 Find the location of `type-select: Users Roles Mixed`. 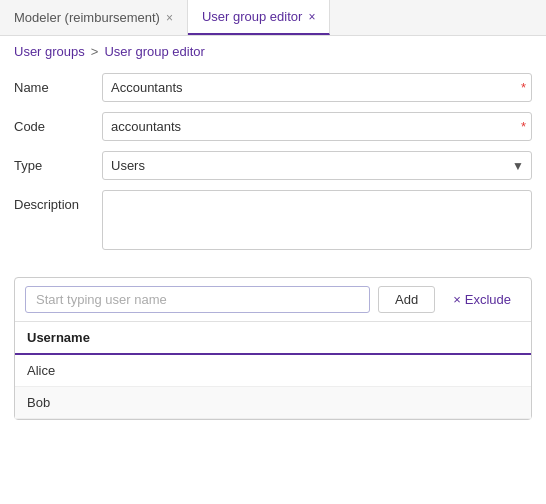

type-select: Users Roles Mixed is located at coordinates (317, 166).